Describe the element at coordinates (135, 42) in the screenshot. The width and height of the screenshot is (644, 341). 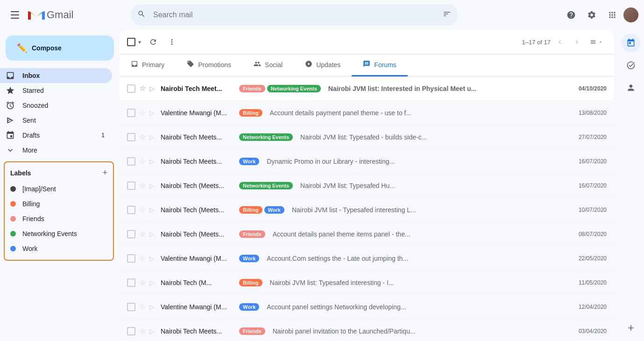
I see `select-all-check: ▼` at that location.